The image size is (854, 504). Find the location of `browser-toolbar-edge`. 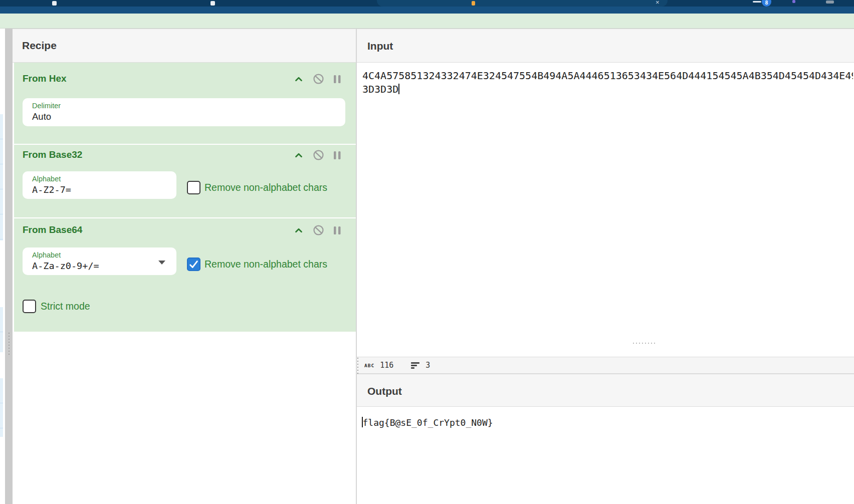

browser-toolbar-edge is located at coordinates (427, 10).